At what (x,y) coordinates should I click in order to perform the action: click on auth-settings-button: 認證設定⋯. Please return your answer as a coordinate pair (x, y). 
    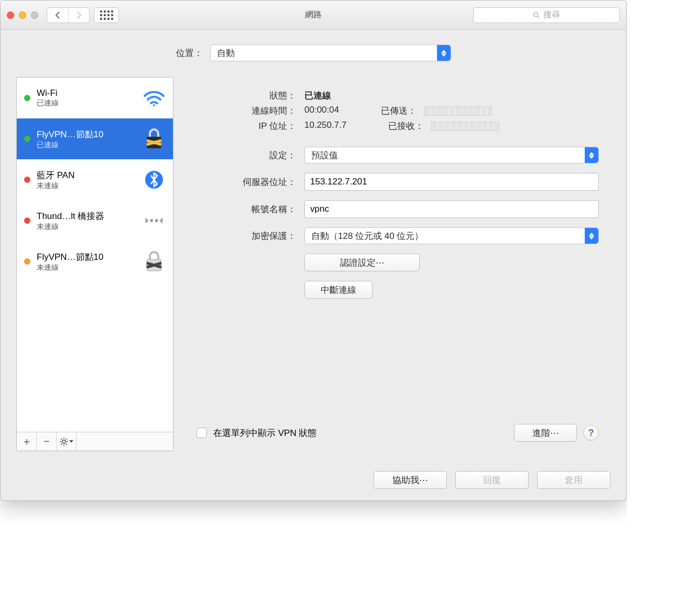
    Looking at the image, I should click on (362, 263).